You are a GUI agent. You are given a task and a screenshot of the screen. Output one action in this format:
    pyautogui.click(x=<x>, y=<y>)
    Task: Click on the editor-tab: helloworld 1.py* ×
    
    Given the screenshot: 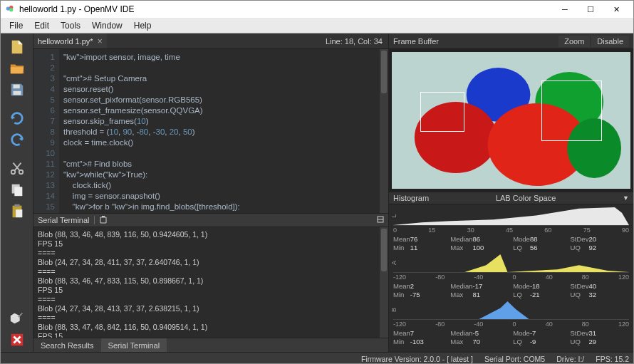 What is the action you would take?
    pyautogui.click(x=70, y=41)
    